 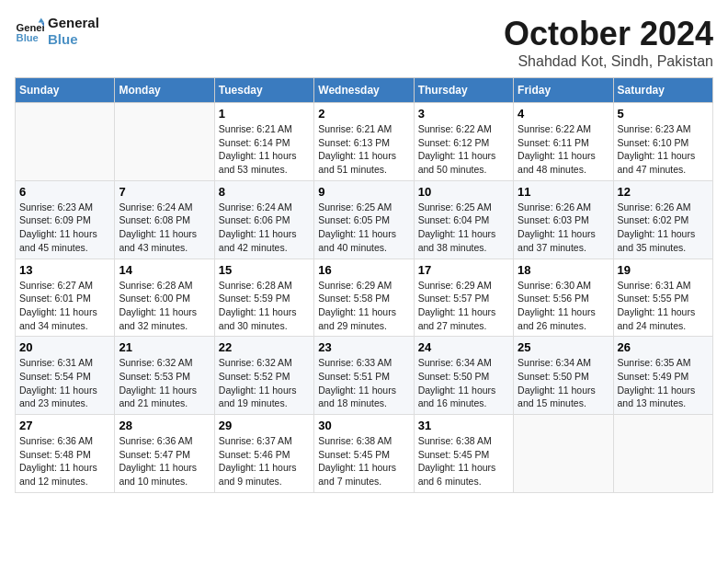 I want to click on calendar-cell: 24Sunrise: 6:34 AM Sunset: 5:50 PM Dayli…, so click(x=463, y=375).